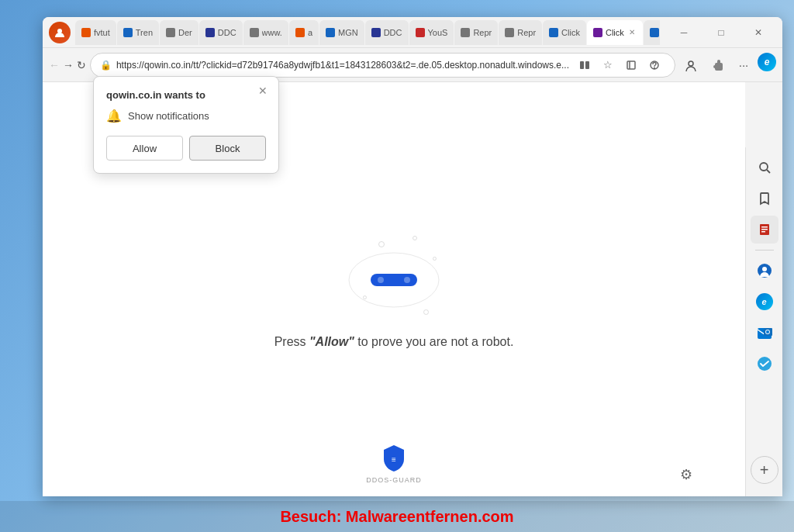 The image size is (794, 532). Describe the element at coordinates (186, 125) in the screenshot. I see `notification-popup: ✕ qowin.co.in wants to 🔔 Show notificati…` at that location.